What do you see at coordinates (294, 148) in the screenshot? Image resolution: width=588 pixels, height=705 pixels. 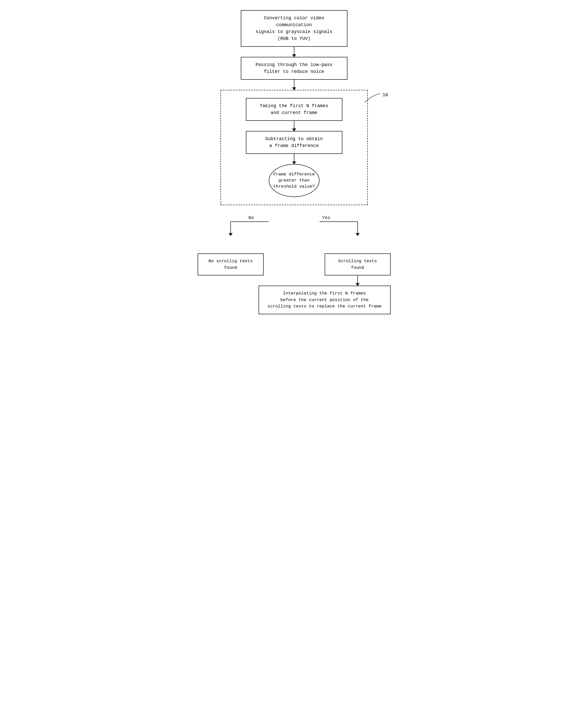 I see `dashed-region: Taking the first N frames and current fr…` at bounding box center [294, 148].